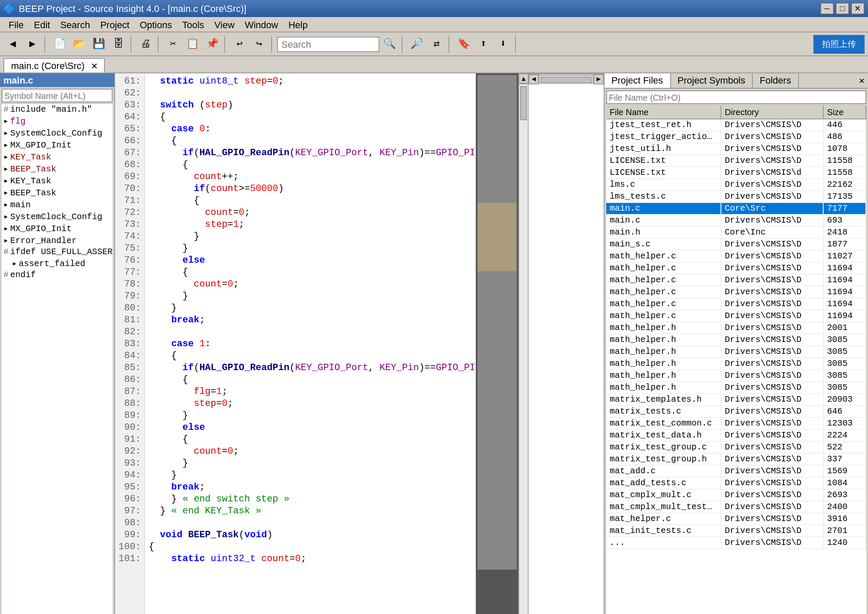  I want to click on symbol-search-input, so click(57, 96).